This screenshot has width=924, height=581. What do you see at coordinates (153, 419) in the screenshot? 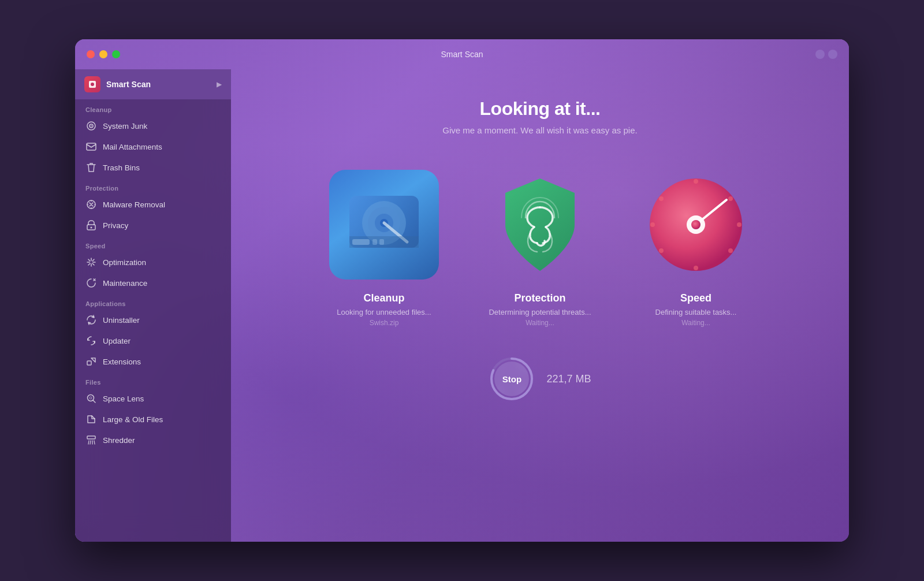
I see `sidebar-item-large-old-files: Large & Old Files` at bounding box center [153, 419].